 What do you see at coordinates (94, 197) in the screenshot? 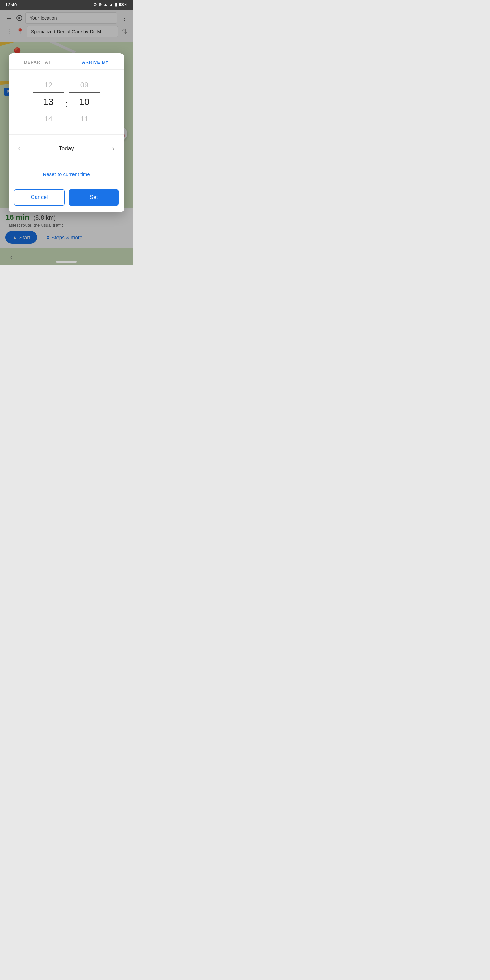
I see `set-button: Set` at bounding box center [94, 197].